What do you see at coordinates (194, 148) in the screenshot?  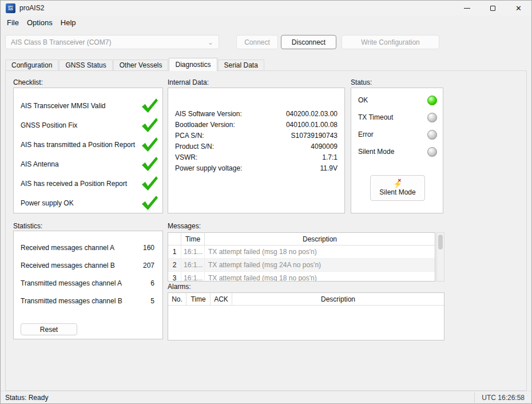 I see `internal-data-label: Product S/N:` at bounding box center [194, 148].